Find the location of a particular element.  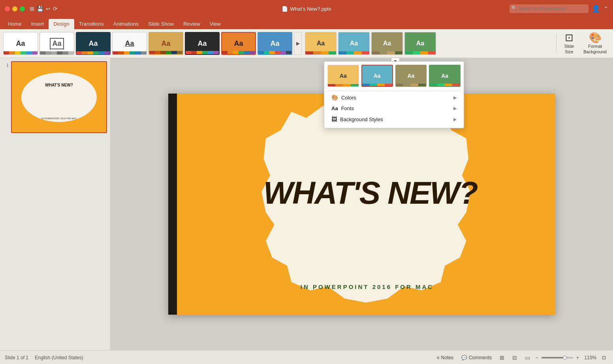

title-bar: ⊞ 💾 ↩ ⟳ 📄 What's New?.pptx 👤 ⌃ is located at coordinates (306, 9).